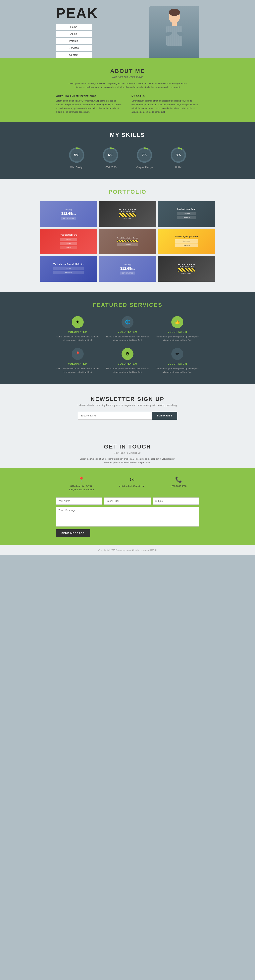 The width and height of the screenshot is (255, 980). What do you see at coordinates (128, 305) in the screenshot?
I see `services-title: FEATURED SERVICES` at bounding box center [128, 305].